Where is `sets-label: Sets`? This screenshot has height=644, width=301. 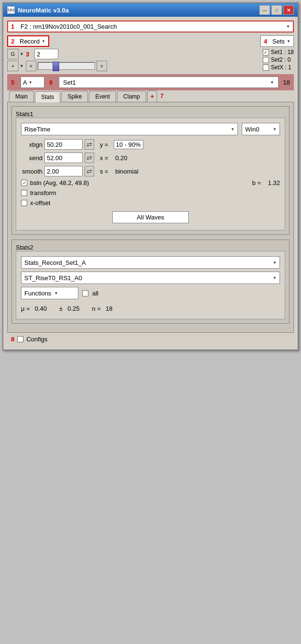 sets-label: Sets is located at coordinates (279, 41).